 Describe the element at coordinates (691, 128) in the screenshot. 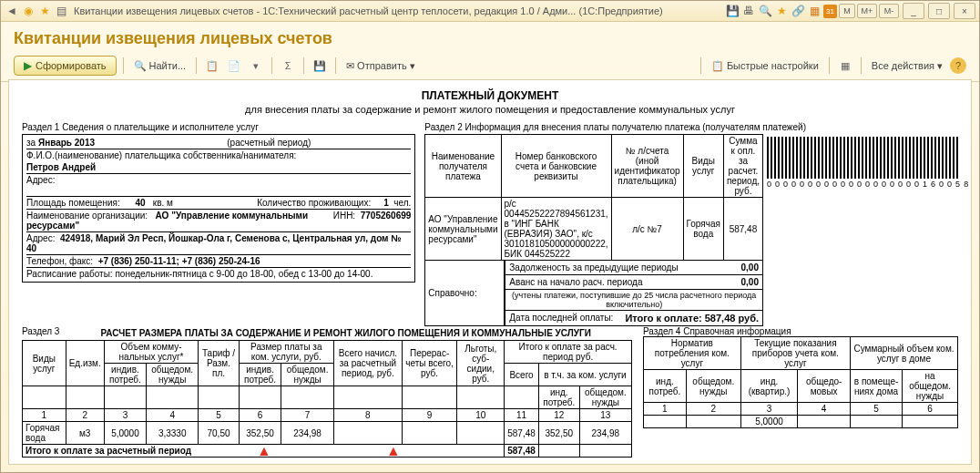

I see `section2-label: Раздел 2 Информация для внесения платы п…` at that location.